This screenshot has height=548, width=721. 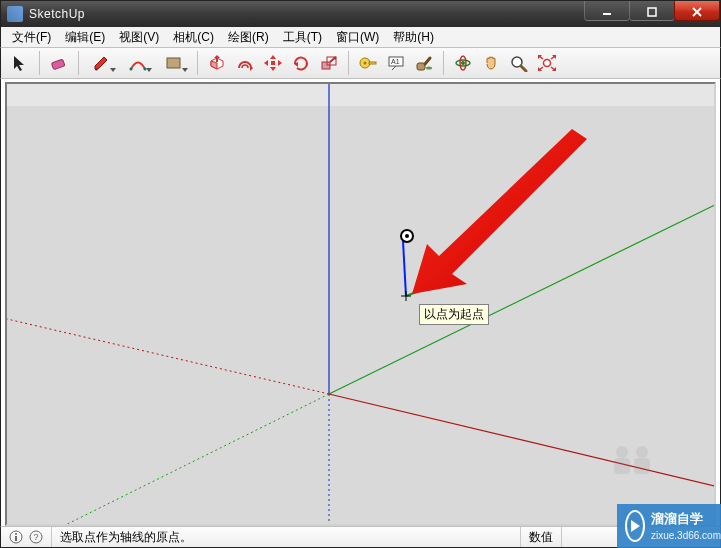 What do you see at coordinates (138, 63) in the screenshot?
I see `arc-tool` at bounding box center [138, 63].